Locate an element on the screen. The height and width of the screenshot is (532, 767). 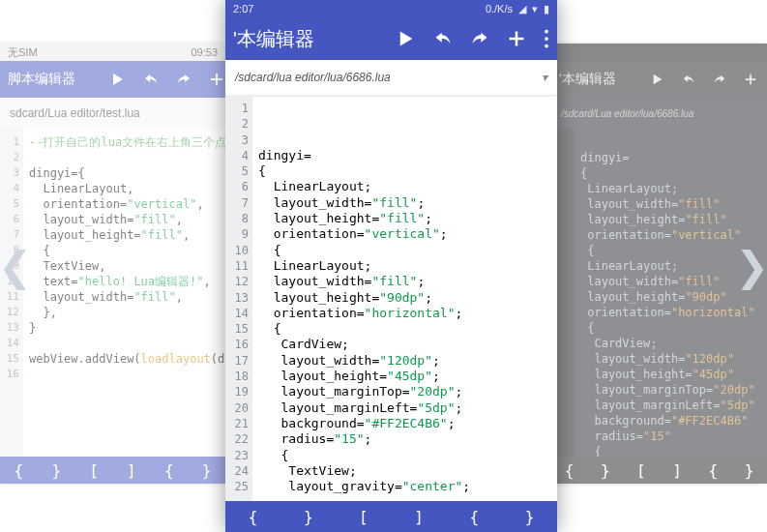
status-time: 09:53 is located at coordinates (204, 52).